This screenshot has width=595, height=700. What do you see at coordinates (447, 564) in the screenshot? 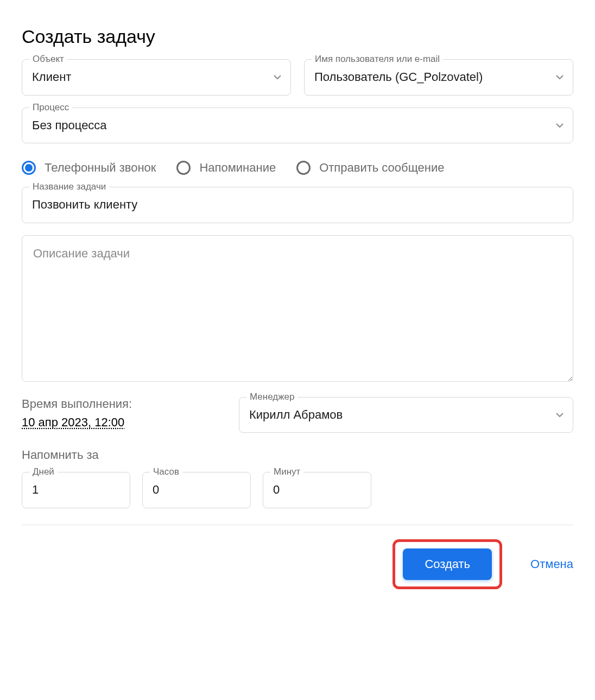
I see `create-button: Создать` at bounding box center [447, 564].